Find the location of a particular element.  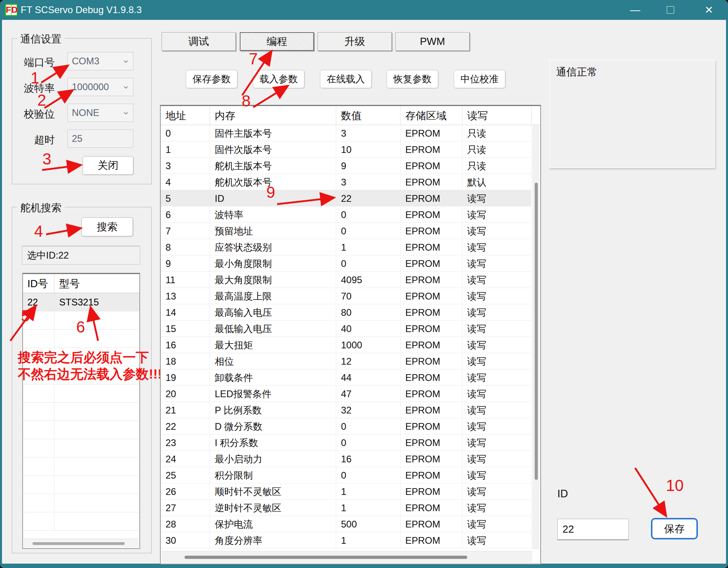

chevron-down-icon: ⌄ is located at coordinates (126, 85).